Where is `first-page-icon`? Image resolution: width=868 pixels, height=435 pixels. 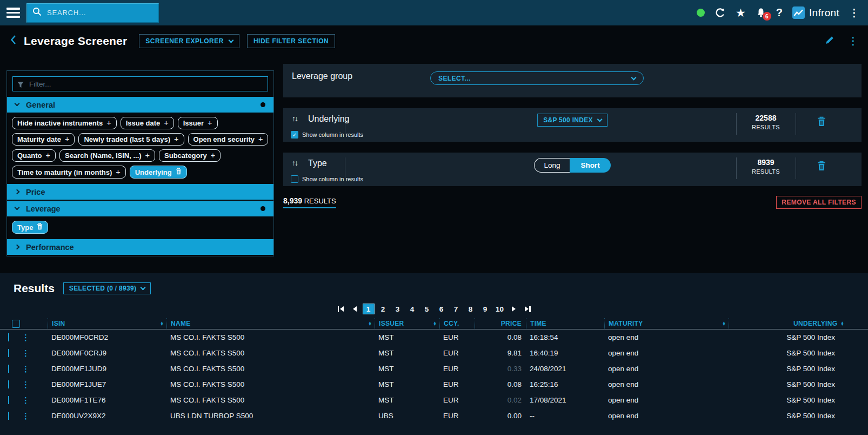
first-page-icon is located at coordinates (340, 309).